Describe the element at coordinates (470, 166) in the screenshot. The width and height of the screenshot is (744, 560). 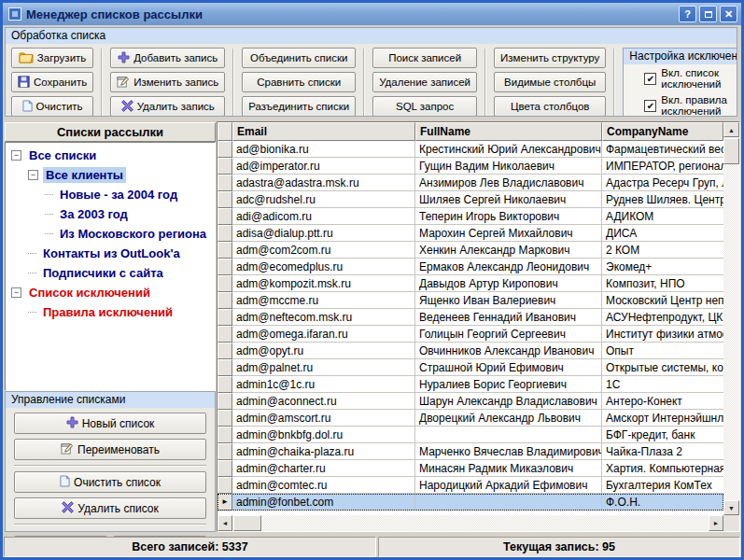
I see `table-row: ad@imperator.ruГущин Вадим НиколаевичИМП…` at that location.